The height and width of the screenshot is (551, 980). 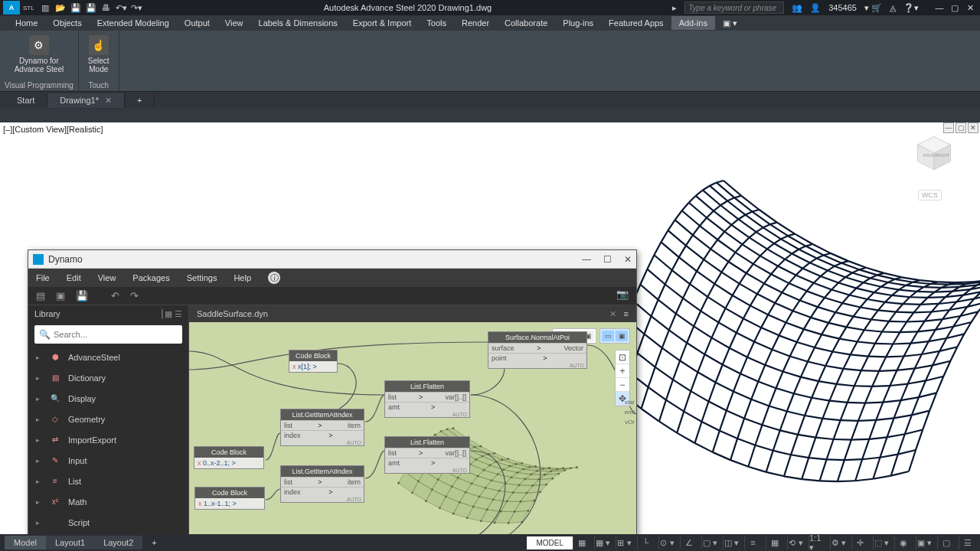 What do you see at coordinates (924, 543) in the screenshot?
I see `hwacc-icon: ▣ ▾` at bounding box center [924, 543].